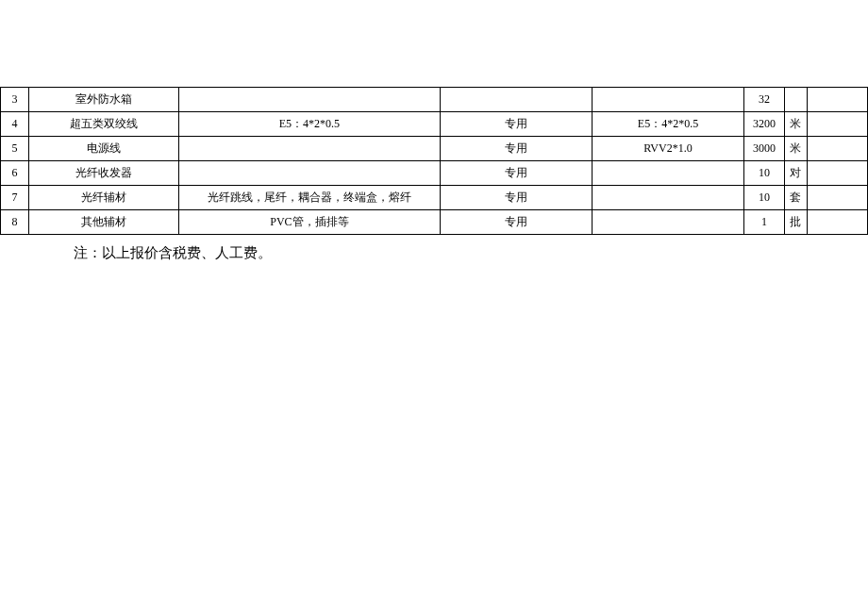  Describe the element at coordinates (434, 124) in the screenshot. I see `table-row: 4 超五类双绞线 E5：4*2*0.5 专用 E5：4*2*0.5 3200 米` at that location.